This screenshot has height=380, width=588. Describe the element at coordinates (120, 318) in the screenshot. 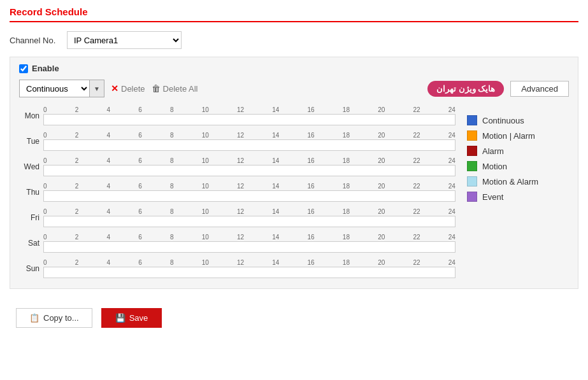

I see `save-icon: 💾` at that location.